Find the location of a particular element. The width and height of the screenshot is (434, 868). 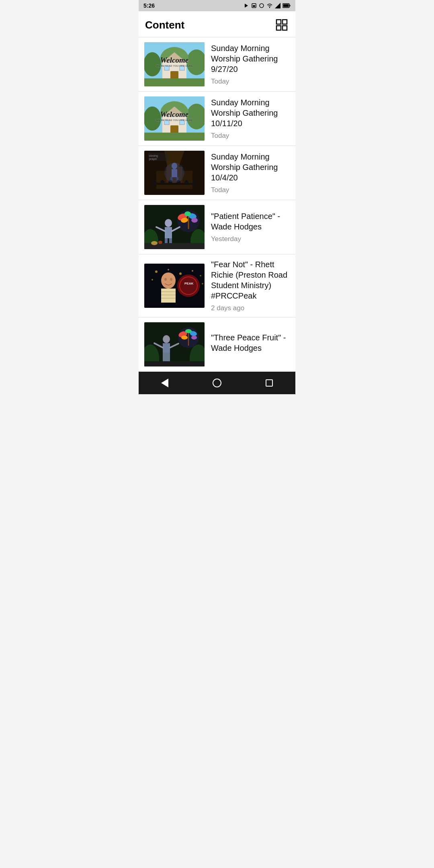

svg-text: PEAK is located at coordinates (189, 284).